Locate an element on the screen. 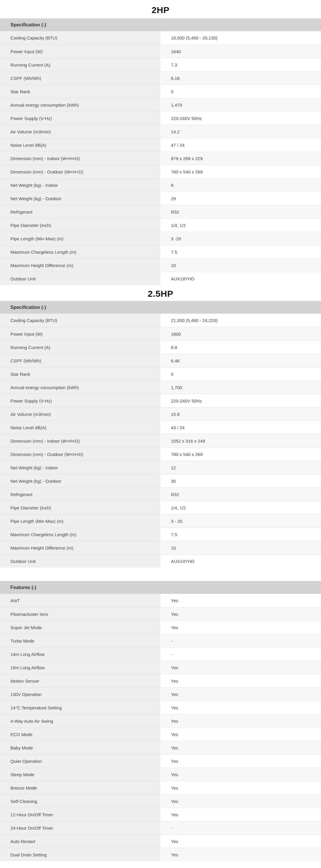 The width and height of the screenshot is (321, 868). table-row: Noise Level dB(A)43 / 24 is located at coordinates (160, 427).